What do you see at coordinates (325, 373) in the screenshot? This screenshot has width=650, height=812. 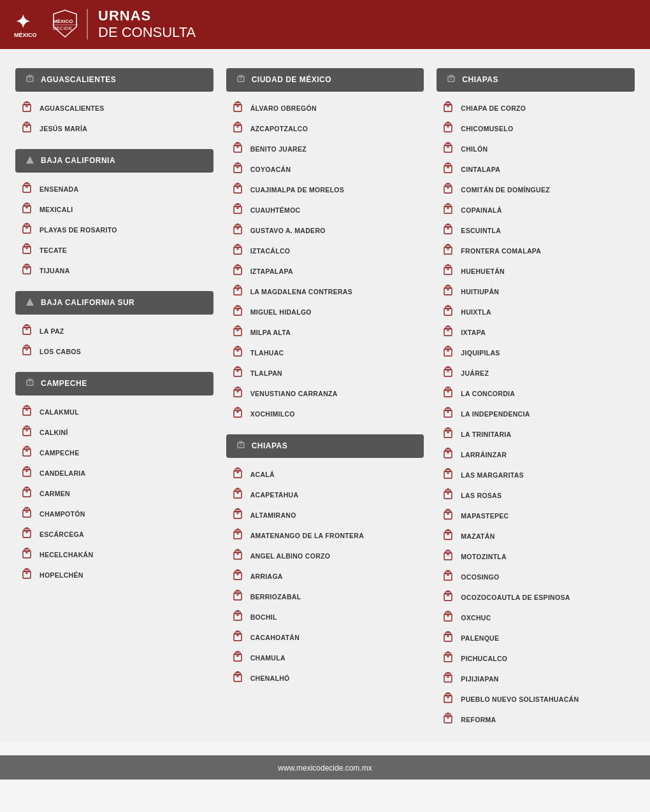 I see `list-item: TLALPAN` at bounding box center [325, 373].